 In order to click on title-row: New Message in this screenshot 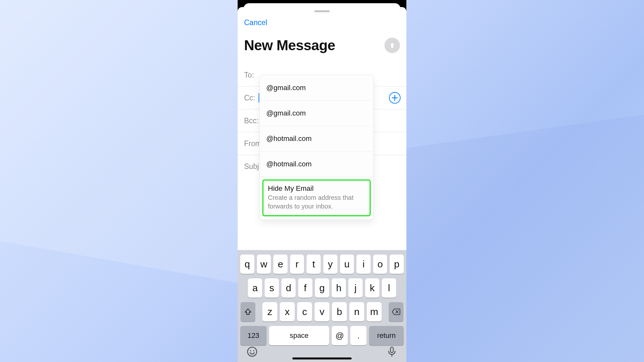, I will do `click(322, 45)`.